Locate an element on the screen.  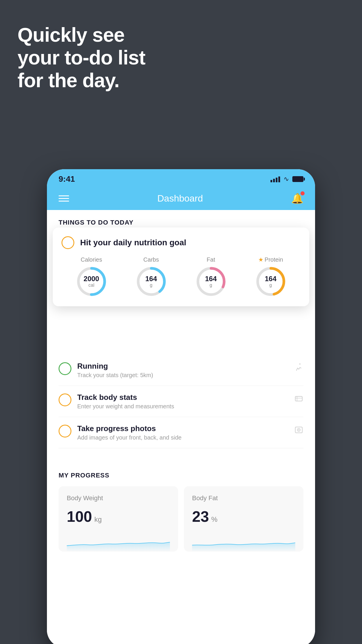
star-icon: ★ is located at coordinates (261, 260).